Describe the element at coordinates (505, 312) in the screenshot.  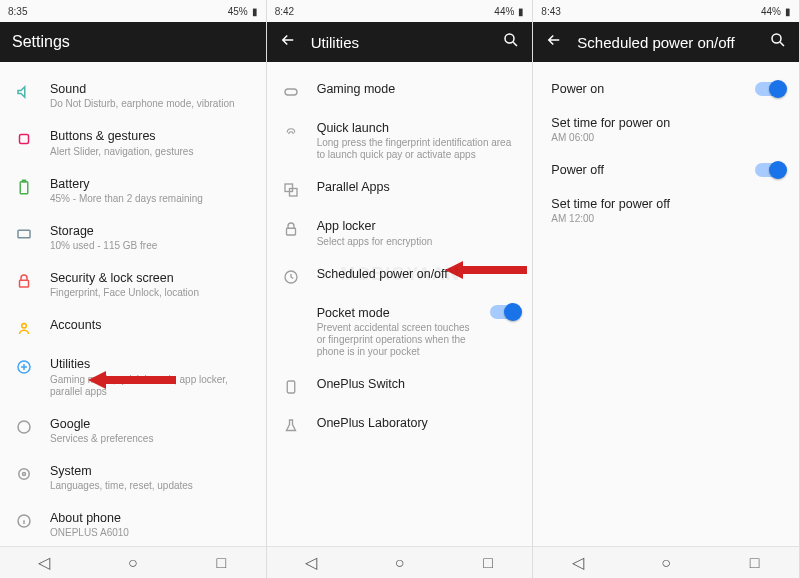
I see `pocket-mode-toggle` at that location.